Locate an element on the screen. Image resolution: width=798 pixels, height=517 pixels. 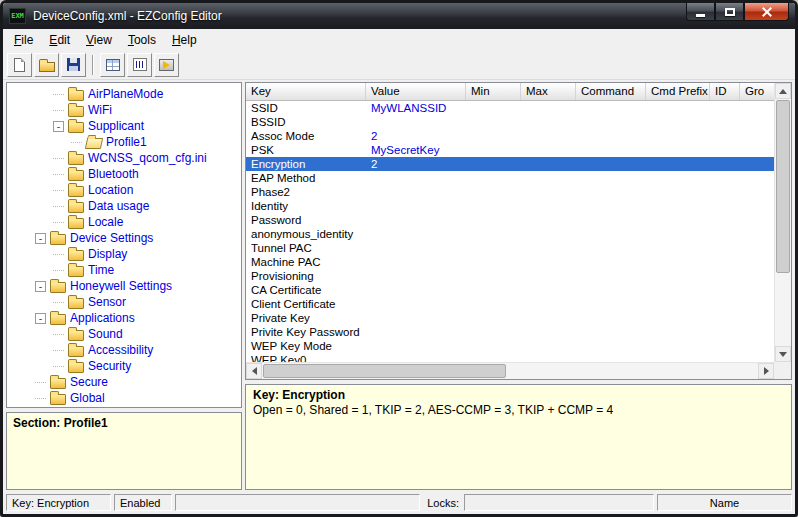
titlebar: EXM DeviceConfig.xml - EZConfig Editor is located at coordinates (399, 16).